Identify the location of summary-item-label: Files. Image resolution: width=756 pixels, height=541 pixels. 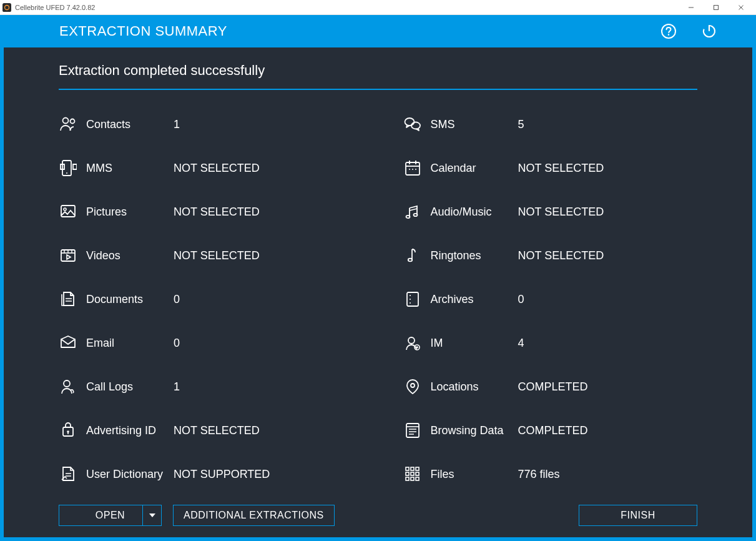
(474, 475).